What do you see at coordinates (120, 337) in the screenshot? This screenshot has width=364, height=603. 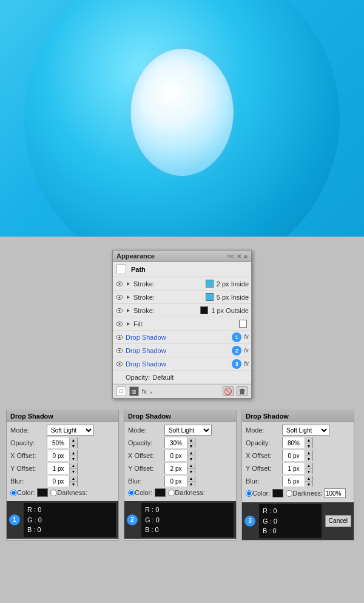 I see `visibility-eye-ds1` at bounding box center [120, 337].